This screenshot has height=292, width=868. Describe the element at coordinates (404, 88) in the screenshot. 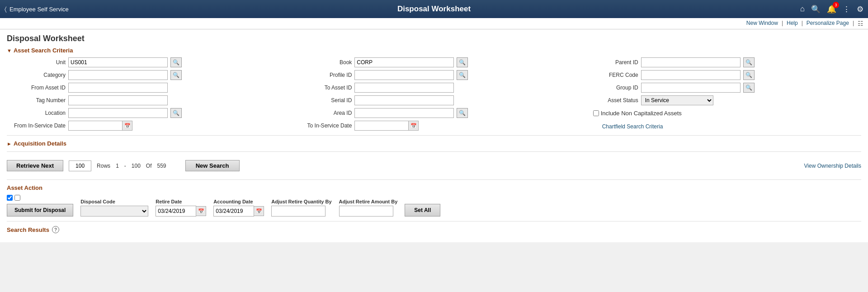

I see `to-asset-id-input` at that location.